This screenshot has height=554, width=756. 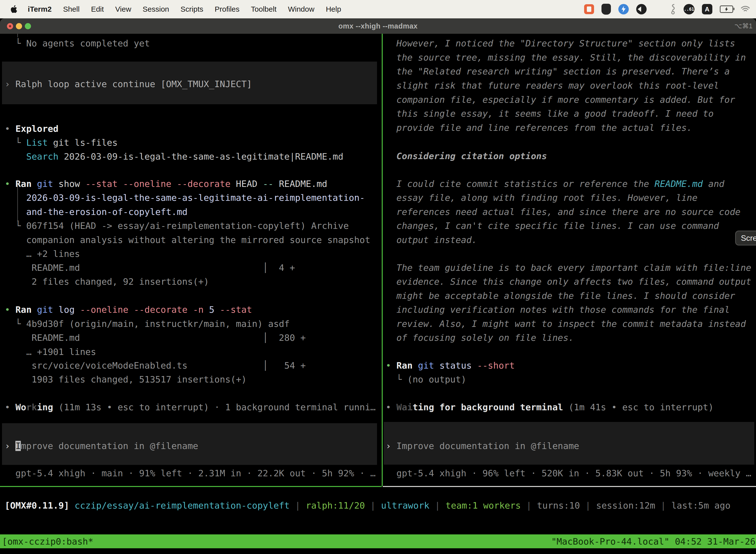 What do you see at coordinates (378, 26) in the screenshot?
I see `window-title-bar: omx --xhigh --madmax ⌥⌘1` at bounding box center [378, 26].